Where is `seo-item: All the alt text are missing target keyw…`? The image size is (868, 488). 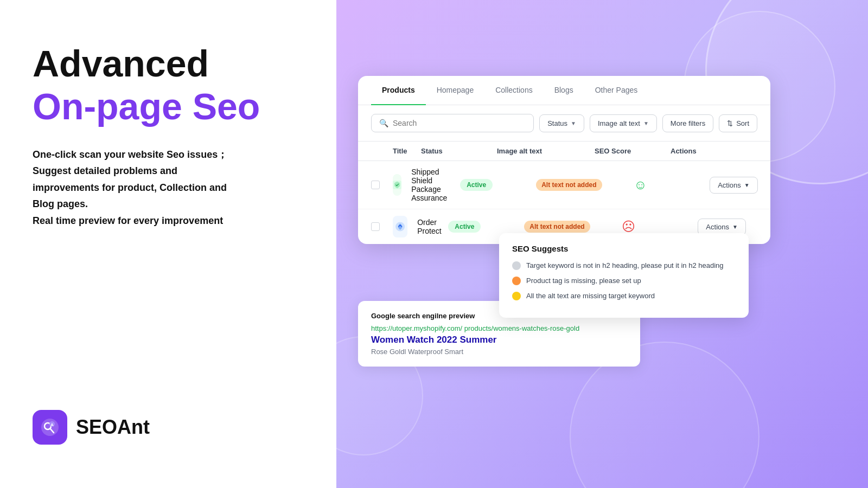
seo-item: All the alt text are missing target keyw… is located at coordinates (624, 296).